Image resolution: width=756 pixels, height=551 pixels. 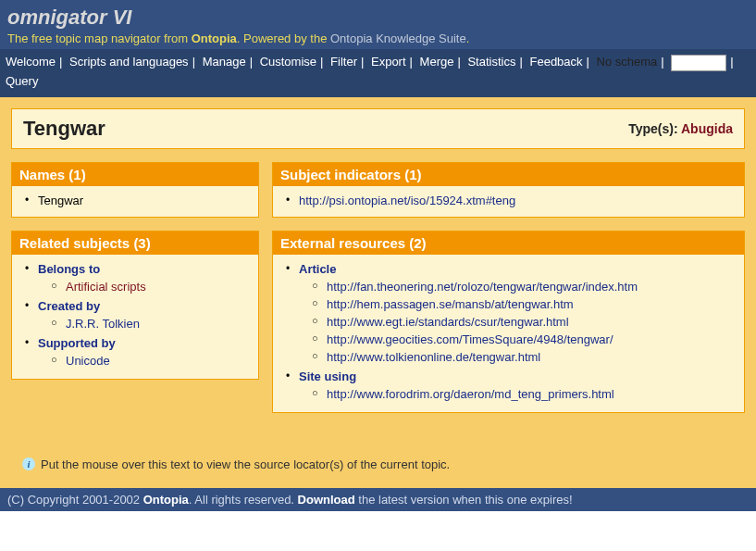 I want to click on list-item: http://www.geocities.com/TimesSquare/494…, so click(x=524, y=339).